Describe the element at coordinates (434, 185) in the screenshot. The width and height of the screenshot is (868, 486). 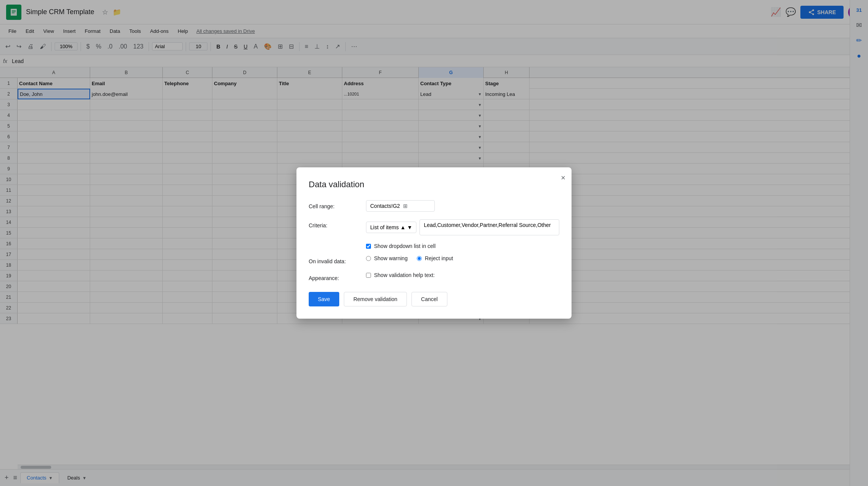
I see `modal-title: Data validation` at that location.